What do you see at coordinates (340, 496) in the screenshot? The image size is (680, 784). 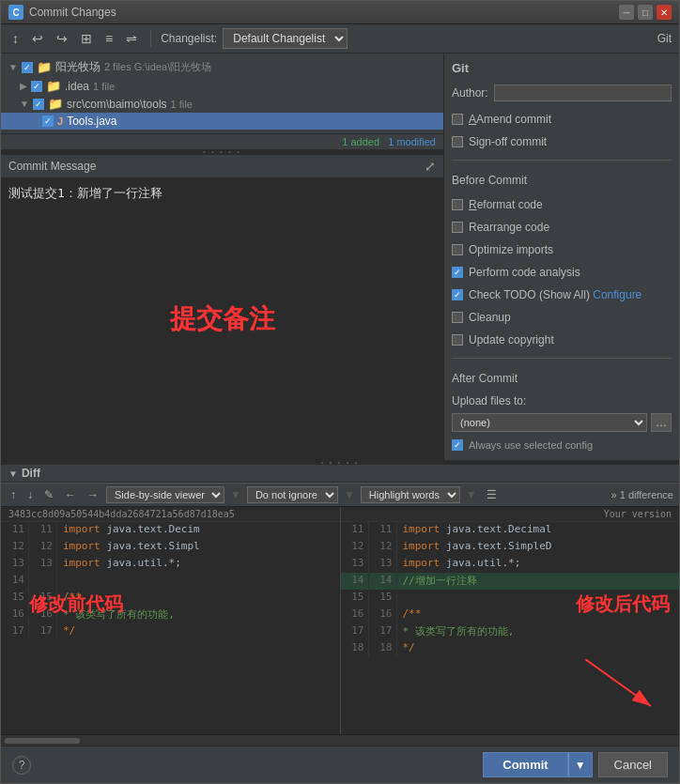 I see `diff-toolbar: ↑ ↓ ✎ ← → Side-by-side viewer ▼ Do not i…` at bounding box center [340, 496].